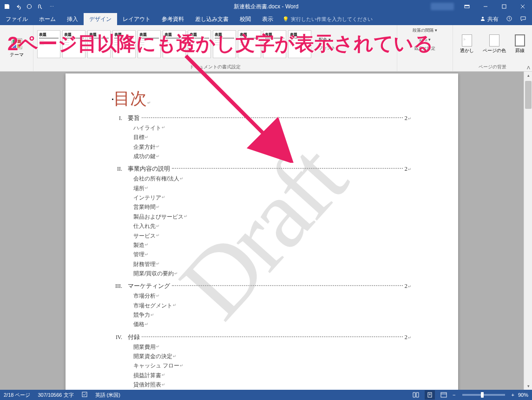 The height and width of the screenshot is (400, 532). What do you see at coordinates (130, 99) in the screenshot?
I see `toc-title: 目次` at bounding box center [130, 99].